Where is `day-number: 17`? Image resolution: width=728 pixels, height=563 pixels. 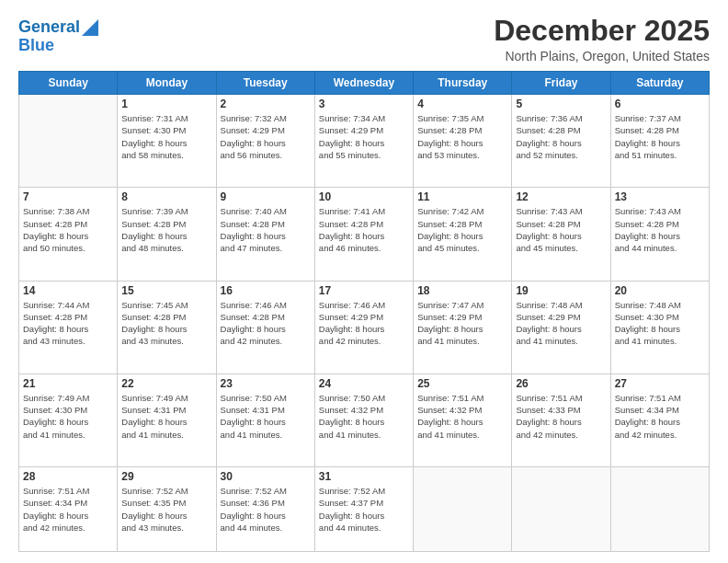
day-number: 17 is located at coordinates (364, 291).